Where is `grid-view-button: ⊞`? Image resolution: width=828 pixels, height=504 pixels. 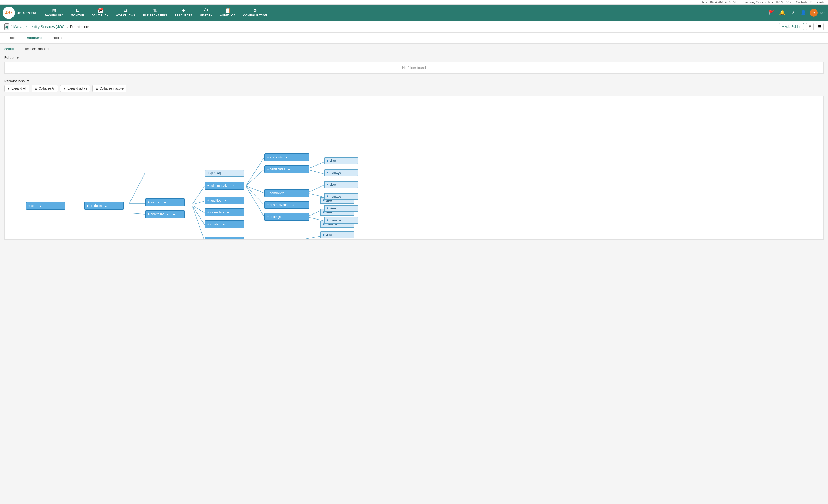
grid-view-button: ⊞ is located at coordinates (810, 27).